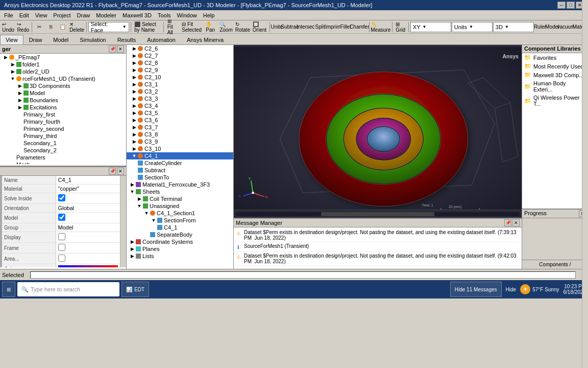 The height and width of the screenshot is (368, 588). I want to click on dim3d-dropdown: 3D, so click(513, 27).